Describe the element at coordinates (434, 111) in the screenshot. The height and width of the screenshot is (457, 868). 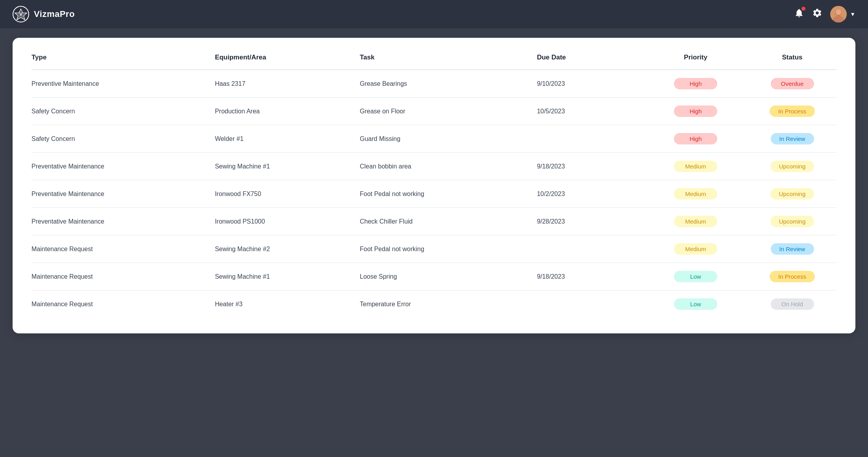
I see `table-row: Safety Concern Production Area Grease on…` at that location.